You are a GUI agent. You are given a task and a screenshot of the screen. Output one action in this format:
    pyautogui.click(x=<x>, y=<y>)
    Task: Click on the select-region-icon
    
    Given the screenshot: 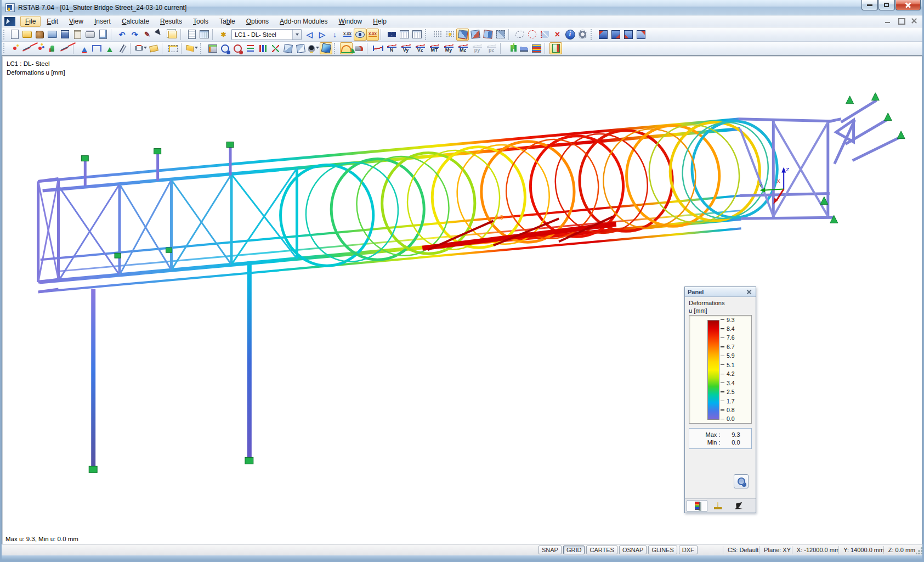 What is the action you would take?
    pyautogui.click(x=173, y=48)
    